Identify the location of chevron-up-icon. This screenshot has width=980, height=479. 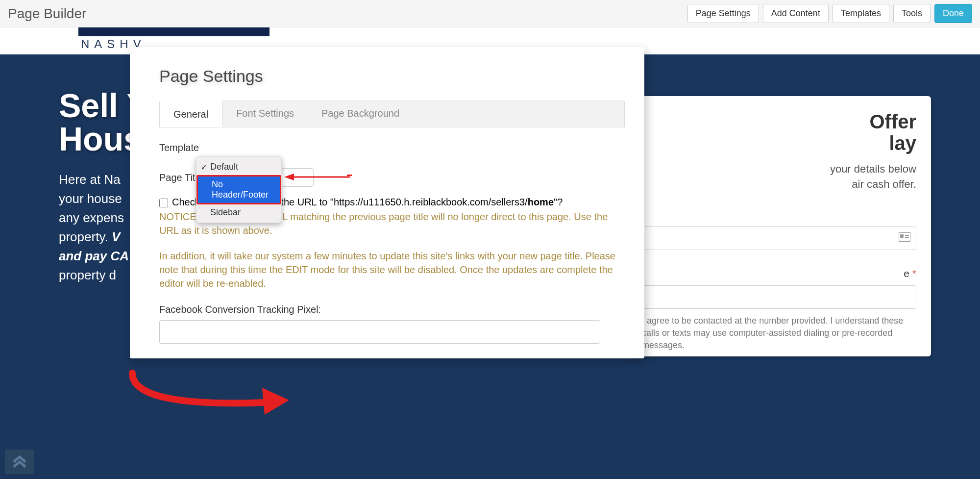
(20, 462).